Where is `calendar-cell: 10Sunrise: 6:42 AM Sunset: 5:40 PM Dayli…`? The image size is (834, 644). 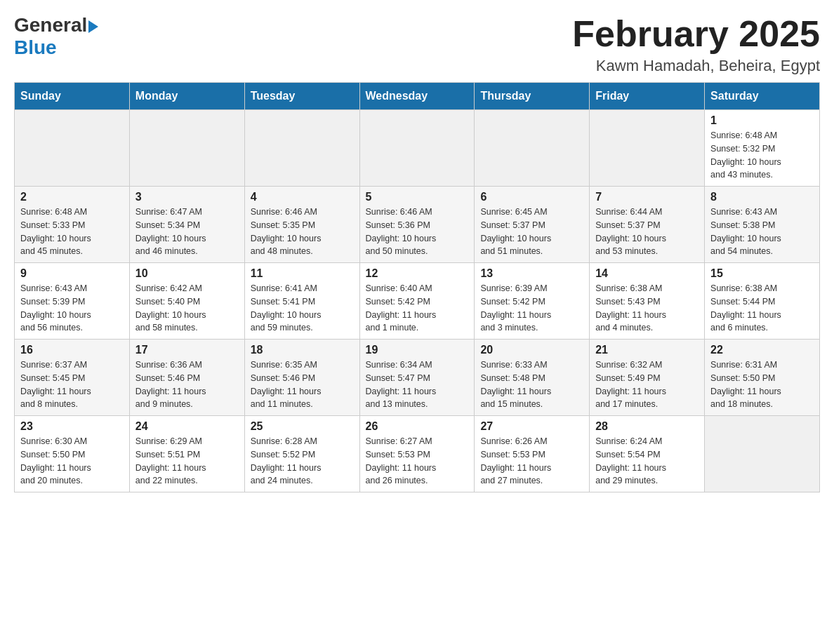 calendar-cell: 10Sunrise: 6:42 AM Sunset: 5:40 PM Dayli… is located at coordinates (187, 302).